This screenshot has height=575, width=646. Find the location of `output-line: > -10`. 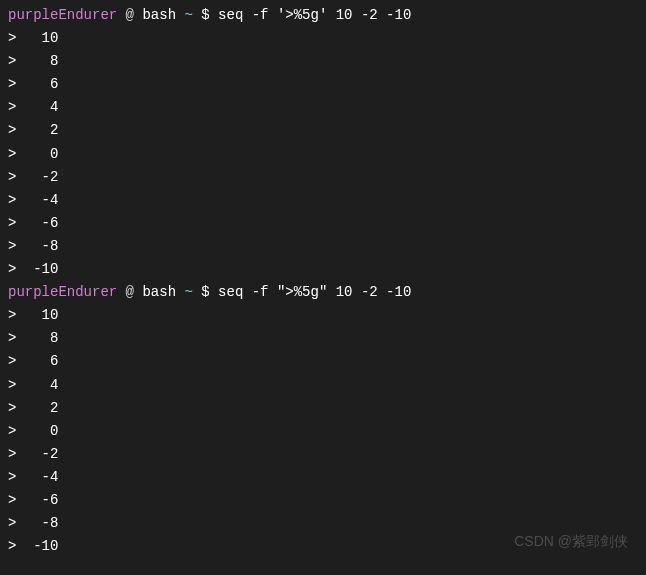

output-line: > -10 is located at coordinates (323, 270).